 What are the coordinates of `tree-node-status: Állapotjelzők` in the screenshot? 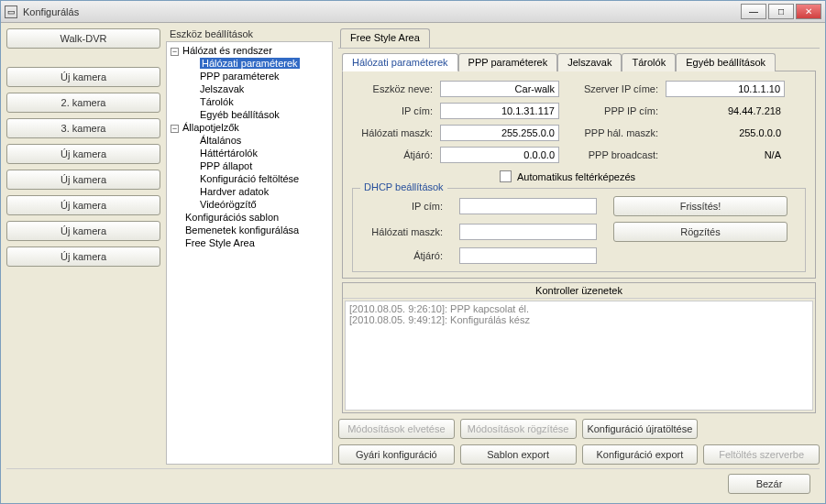 It's located at (211, 127).